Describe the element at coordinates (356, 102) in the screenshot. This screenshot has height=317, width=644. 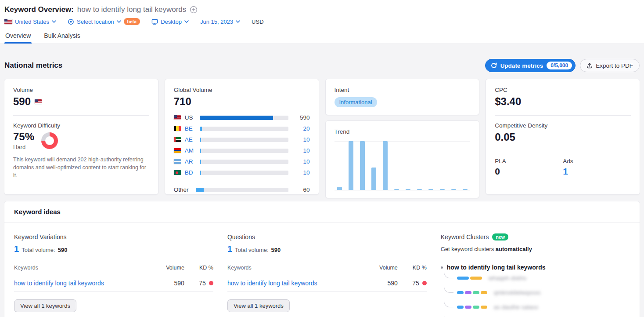
I see `intent-badge: Informational` at that location.